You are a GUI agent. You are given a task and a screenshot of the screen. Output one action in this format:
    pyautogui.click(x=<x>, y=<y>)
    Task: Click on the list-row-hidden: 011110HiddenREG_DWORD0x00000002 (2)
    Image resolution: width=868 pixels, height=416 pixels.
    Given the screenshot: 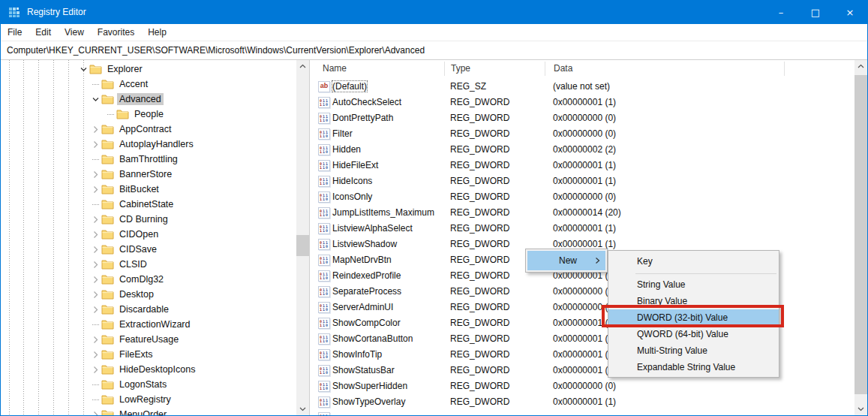 What is the action you would take?
    pyautogui.click(x=584, y=150)
    